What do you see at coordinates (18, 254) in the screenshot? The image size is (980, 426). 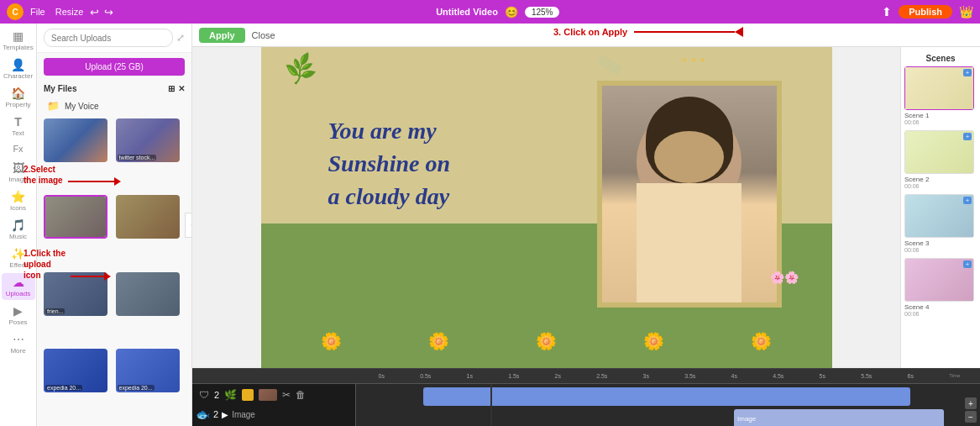 I see `effect-icon: ✨` at bounding box center [18, 254].